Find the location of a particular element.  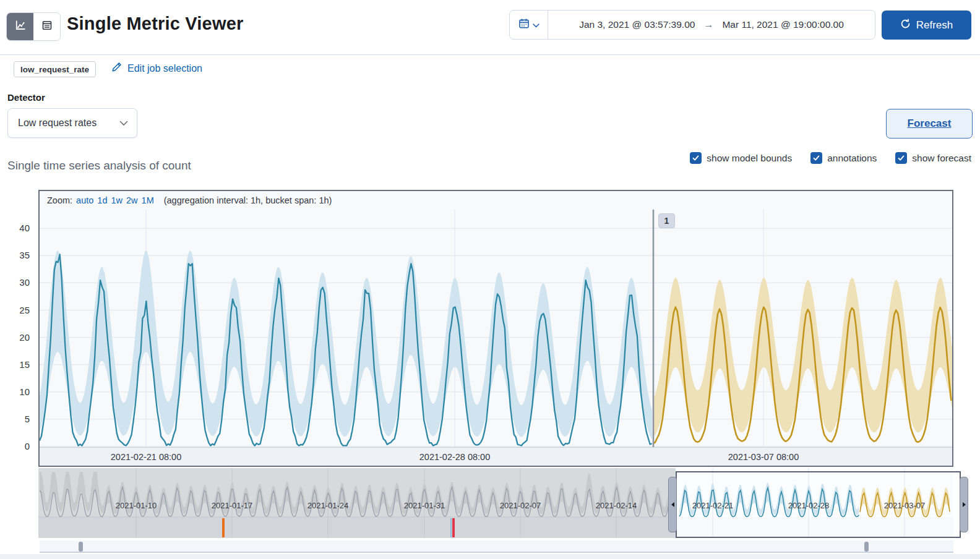

calendar-icon is located at coordinates (524, 25).